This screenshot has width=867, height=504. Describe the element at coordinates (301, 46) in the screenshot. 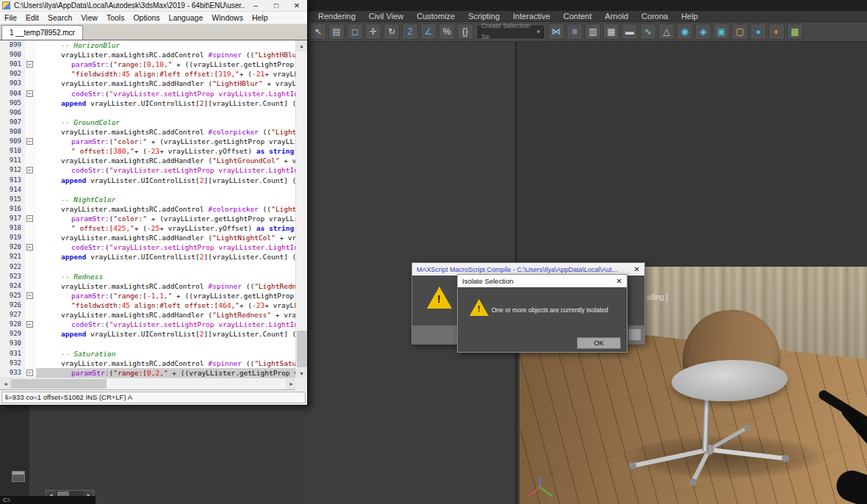

I see `scroll-up-icon: ▲` at that location.